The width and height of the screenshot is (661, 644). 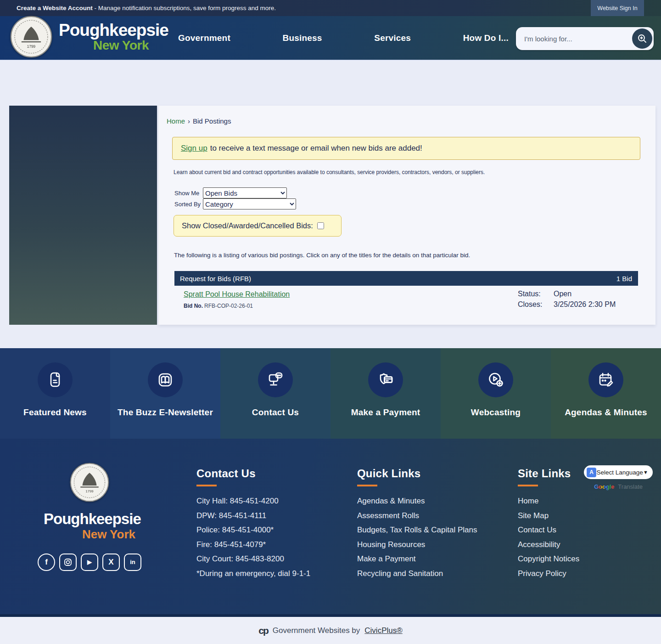 I want to click on translate-wordmark: Translate, so click(x=630, y=487).